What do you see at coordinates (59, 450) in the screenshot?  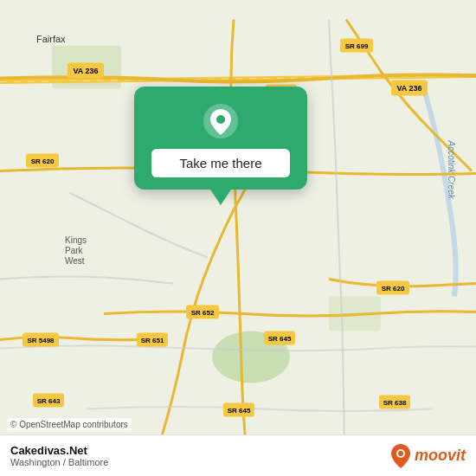 I see `location-title: Cakedivas.Net` at bounding box center [59, 450].